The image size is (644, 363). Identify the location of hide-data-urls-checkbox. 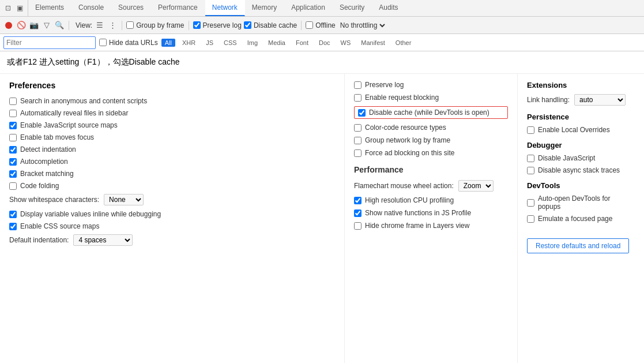
(103, 43).